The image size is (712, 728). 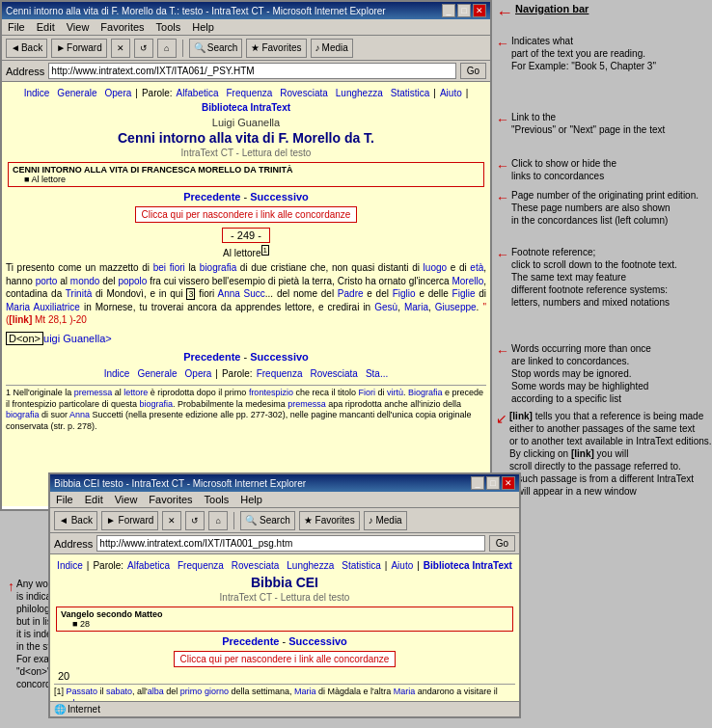 What do you see at coordinates (455, 307) in the screenshot?
I see `link-giuseppe: Giuseppe` at bounding box center [455, 307].